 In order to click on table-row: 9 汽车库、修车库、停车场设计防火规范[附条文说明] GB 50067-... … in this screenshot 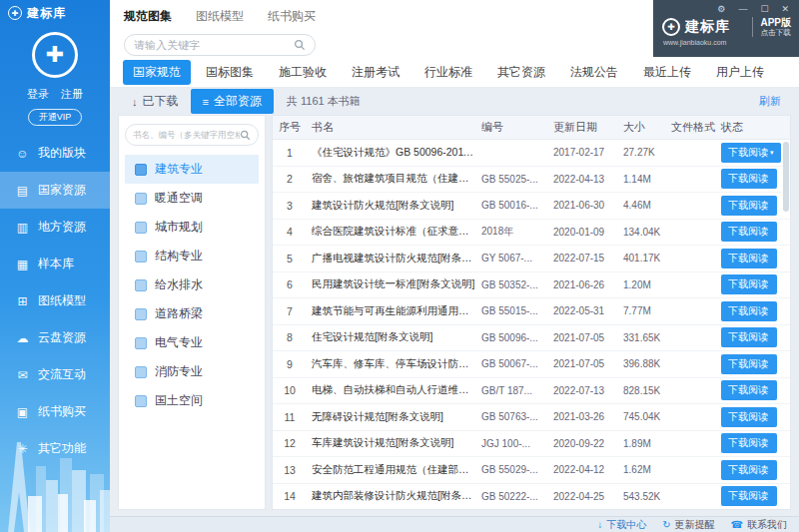, I will do `click(531, 365)`.